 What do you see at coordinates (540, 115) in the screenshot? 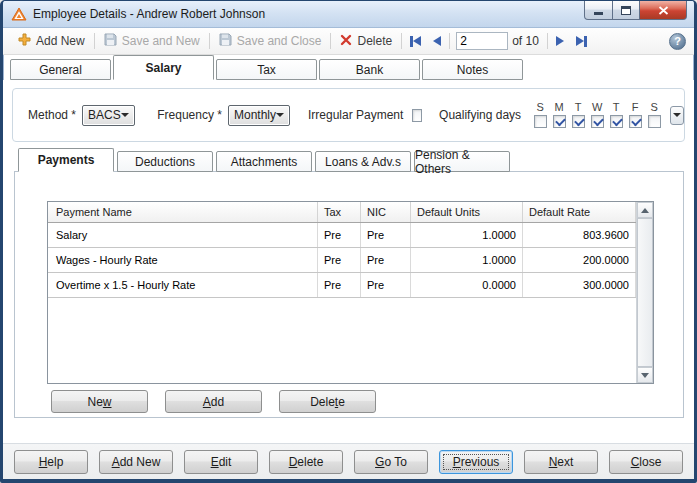
I see `qualifying-day-0: S` at bounding box center [540, 115].